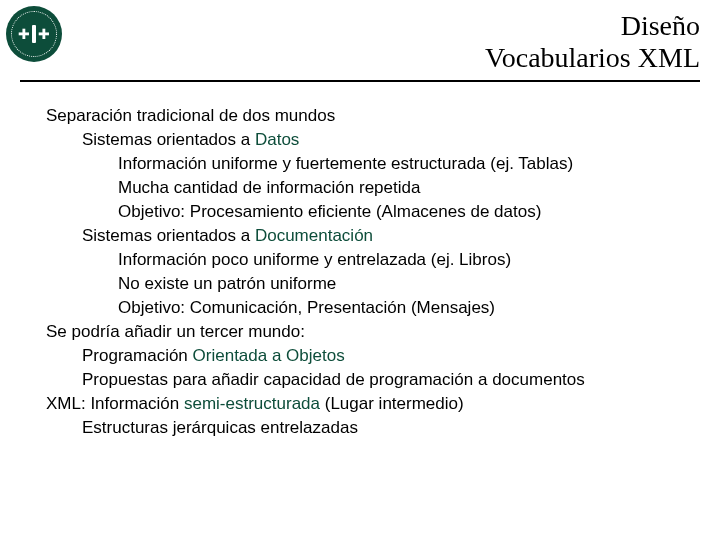 This screenshot has width=720, height=540. Describe the element at coordinates (360, 37) in the screenshot. I see `header: ✚ ✚ Diseño Vocabularios XML` at that location.